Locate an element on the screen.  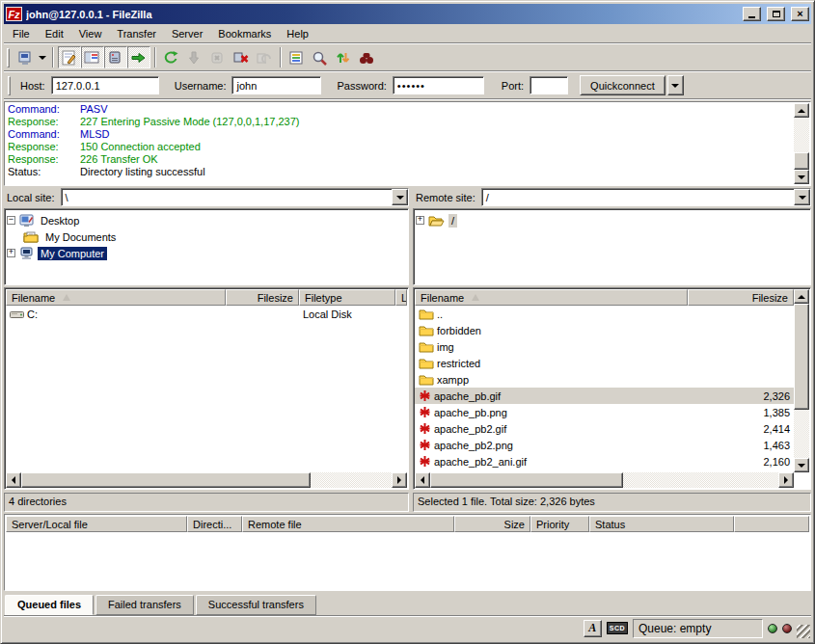
maximize-button is located at coordinates (775, 13).